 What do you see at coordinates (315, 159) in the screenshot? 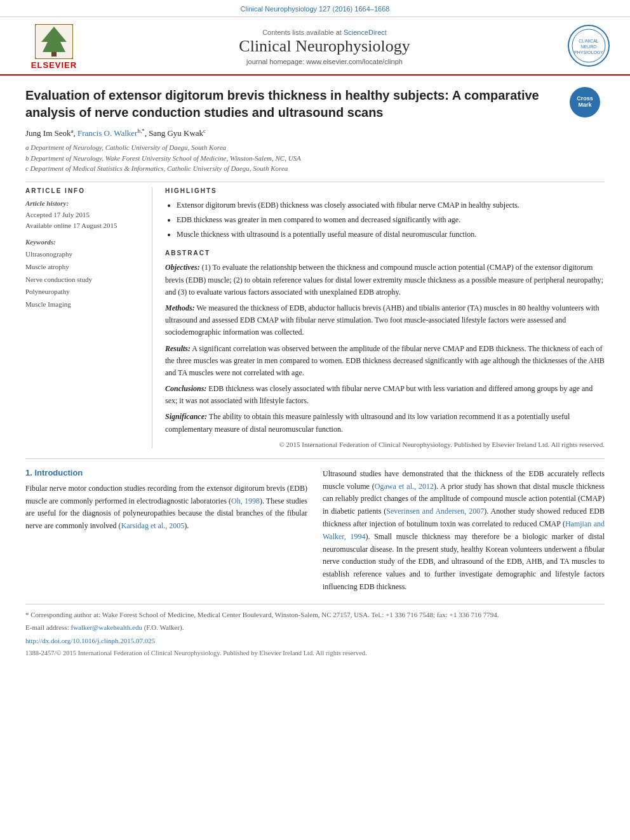
I see `affil-b: b Department of Neurology, Wake Forest U…` at bounding box center [315, 159].